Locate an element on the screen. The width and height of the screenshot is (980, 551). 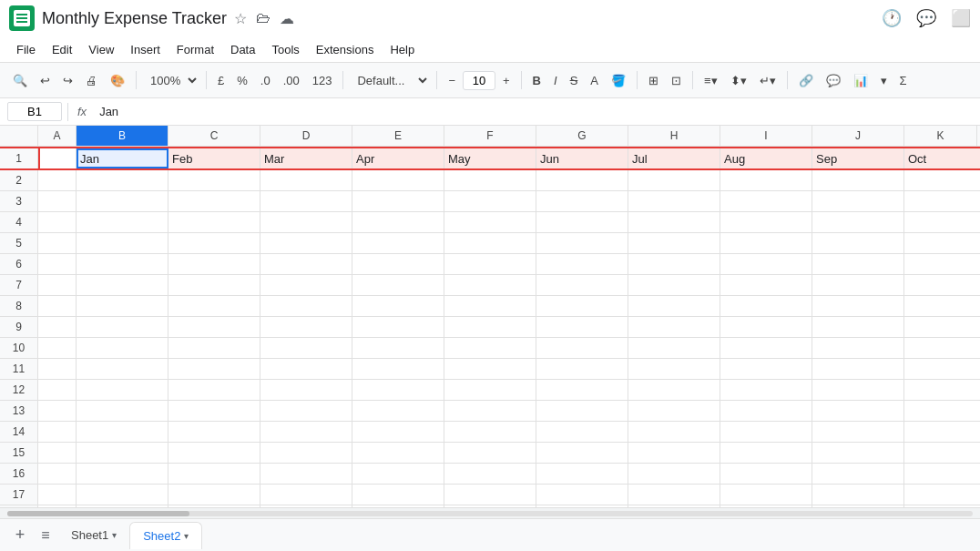
cell-c3 is located at coordinates (215, 201).